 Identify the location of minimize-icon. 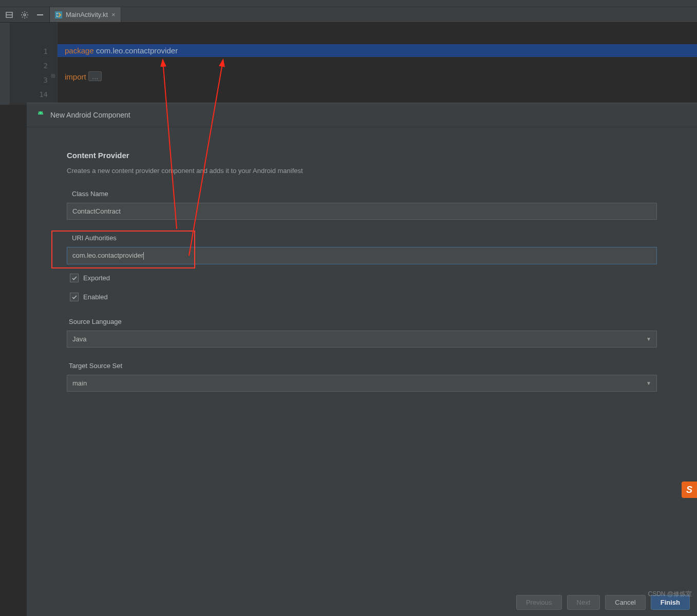
(40, 15).